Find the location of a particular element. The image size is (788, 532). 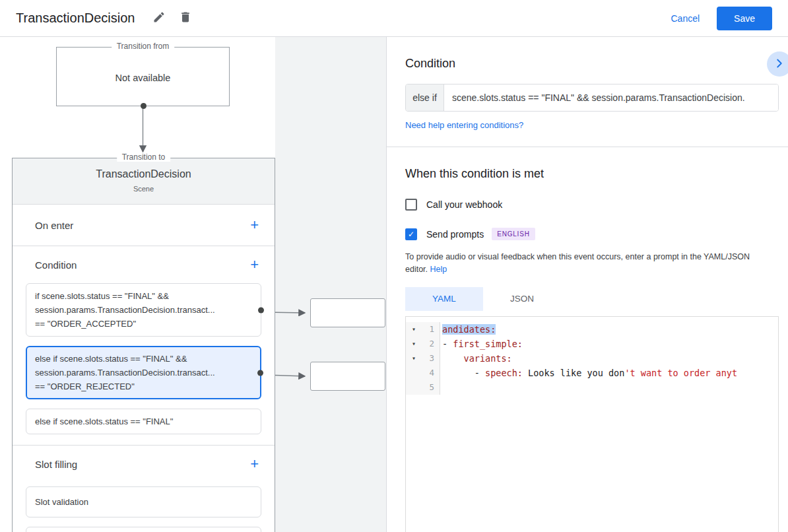

send-prompts-label: Send prompts is located at coordinates (455, 234).